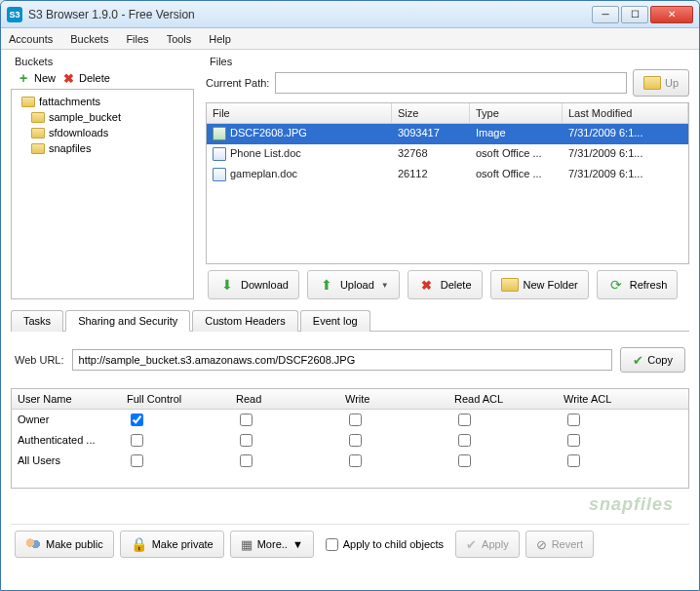 The width and height of the screenshot is (700, 591). I want to click on apply-child-label: Apply to child objects, so click(394, 544).